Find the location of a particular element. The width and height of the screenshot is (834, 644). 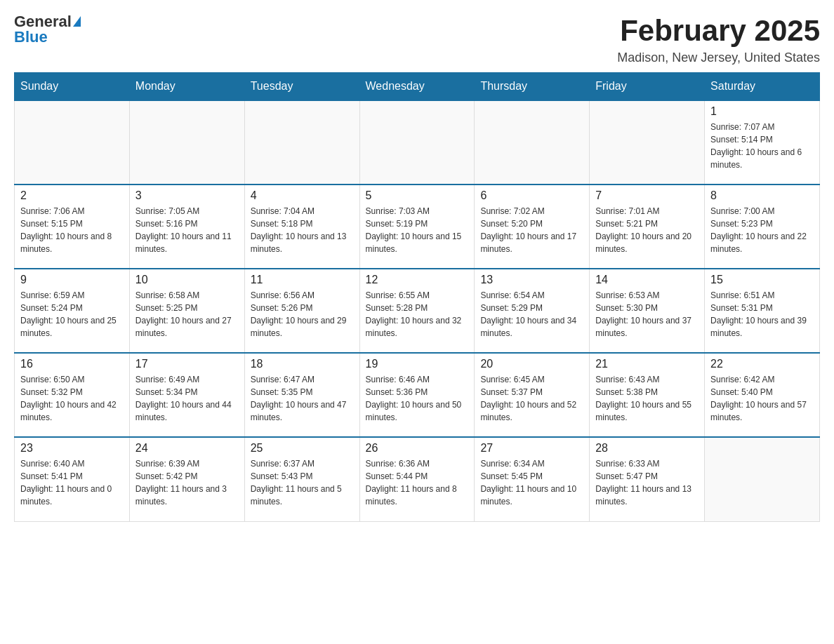

day-number: 23 is located at coordinates (72, 448).